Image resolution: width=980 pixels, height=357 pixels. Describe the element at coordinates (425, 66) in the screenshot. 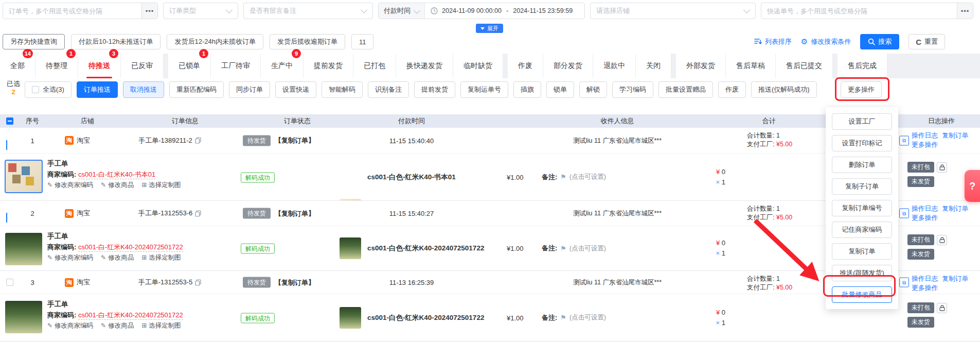

I see `tab-item: 换快递发货` at that location.